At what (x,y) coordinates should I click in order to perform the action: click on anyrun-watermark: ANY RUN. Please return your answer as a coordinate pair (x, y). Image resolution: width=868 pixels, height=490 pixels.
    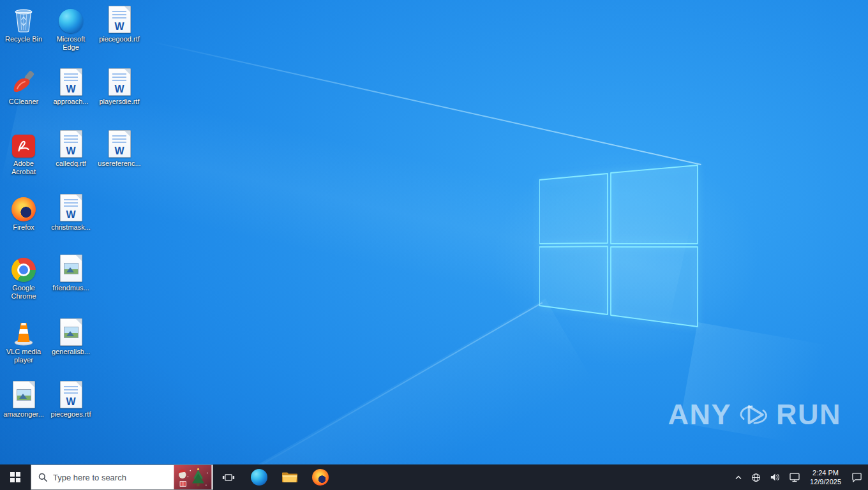
    Looking at the image, I should click on (754, 415).